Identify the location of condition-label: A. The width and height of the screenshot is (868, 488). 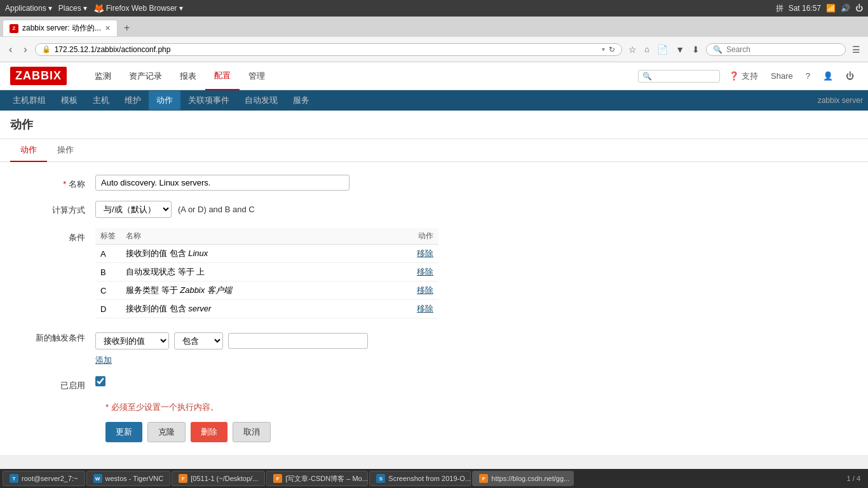
(108, 254).